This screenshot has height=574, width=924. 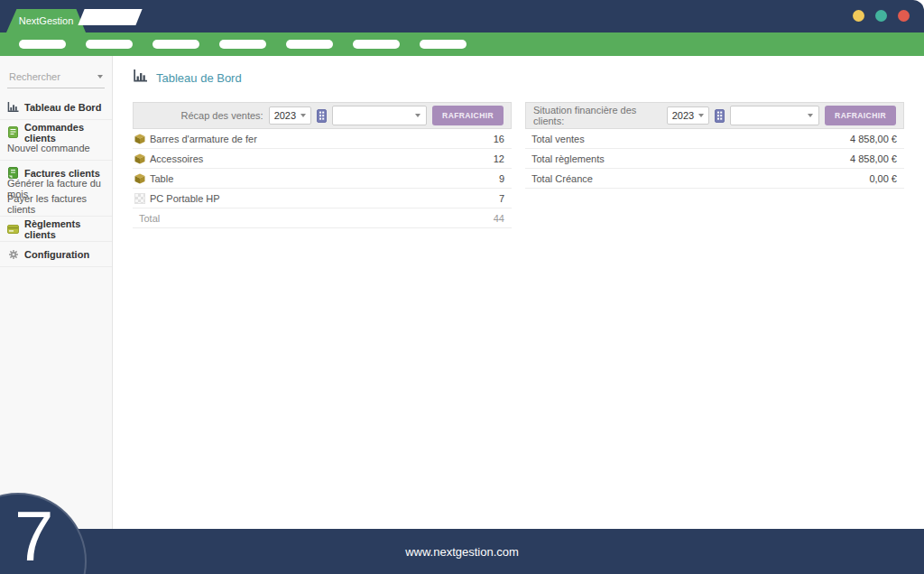 What do you see at coordinates (56, 79) in the screenshot?
I see `search-box` at bounding box center [56, 79].